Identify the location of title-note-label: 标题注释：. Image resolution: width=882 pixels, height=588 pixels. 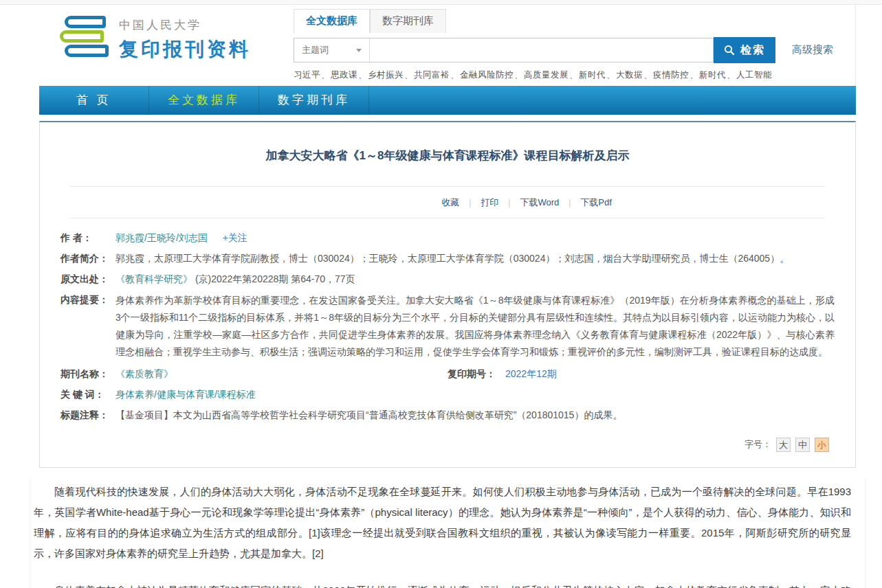
(88, 415).